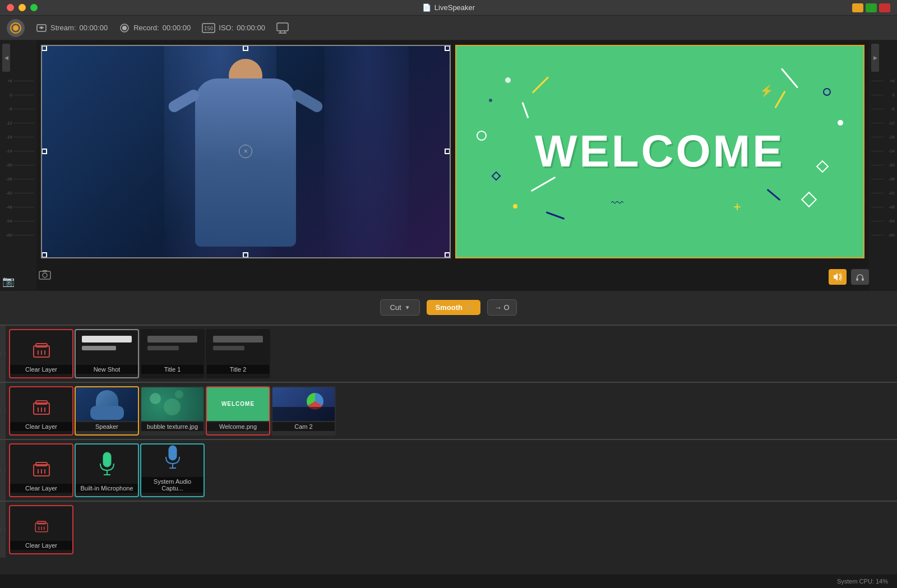 Image resolution: width=897 pixels, height=588 pixels. Describe the element at coordinates (469, 307) in the screenshot. I see `smooth-chevron: ▼` at that location.